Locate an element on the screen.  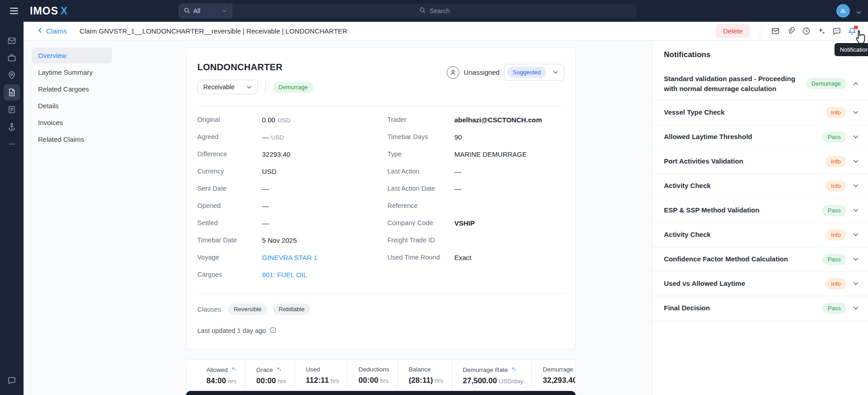
nav-item-related-claims: Related Claims is located at coordinates (72, 140).